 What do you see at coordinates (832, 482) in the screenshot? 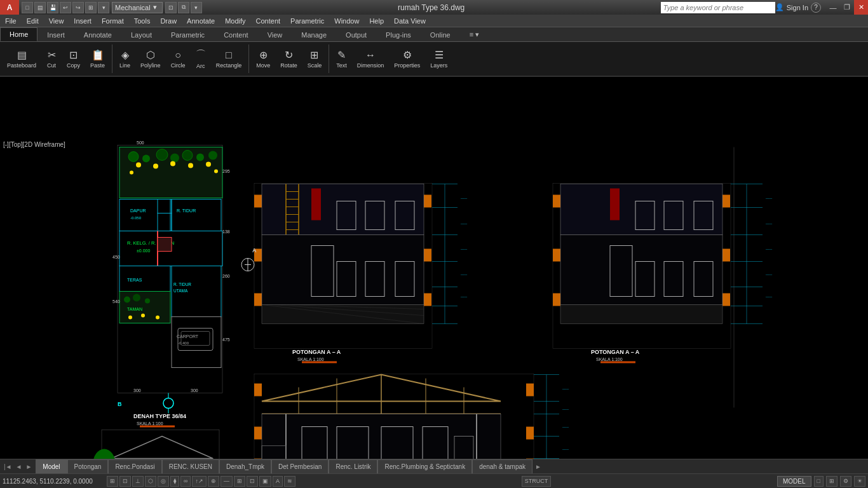
I see `layout-icon2: ⊞` at bounding box center [832, 482].